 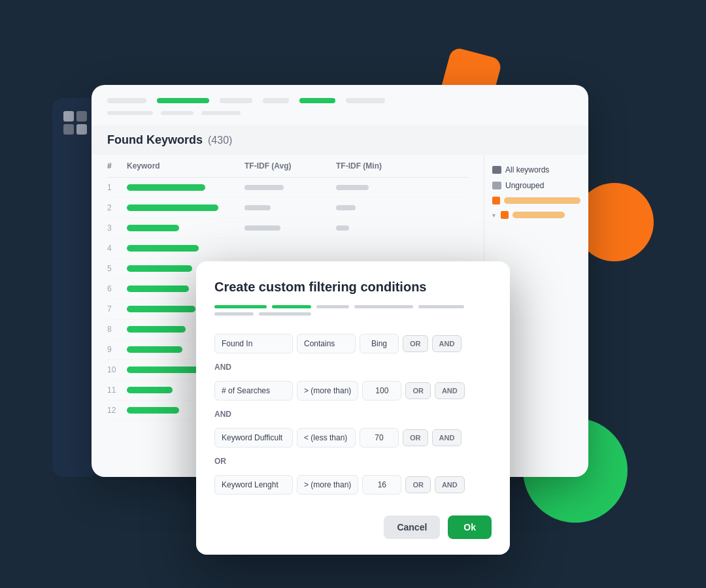 What do you see at coordinates (340, 140) in the screenshot?
I see `found-keywords-header: Found Keywords (430)` at bounding box center [340, 140].